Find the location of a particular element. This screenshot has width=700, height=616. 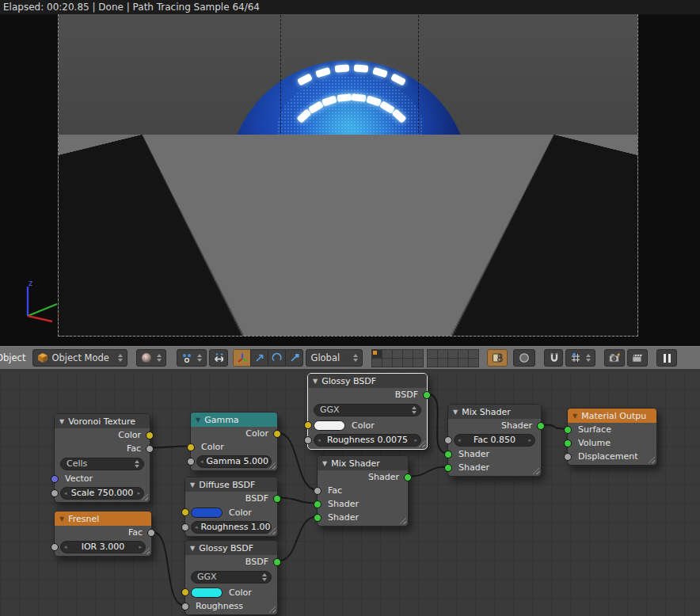

slider: ◂Gamma 5.000▸ is located at coordinates (234, 462).